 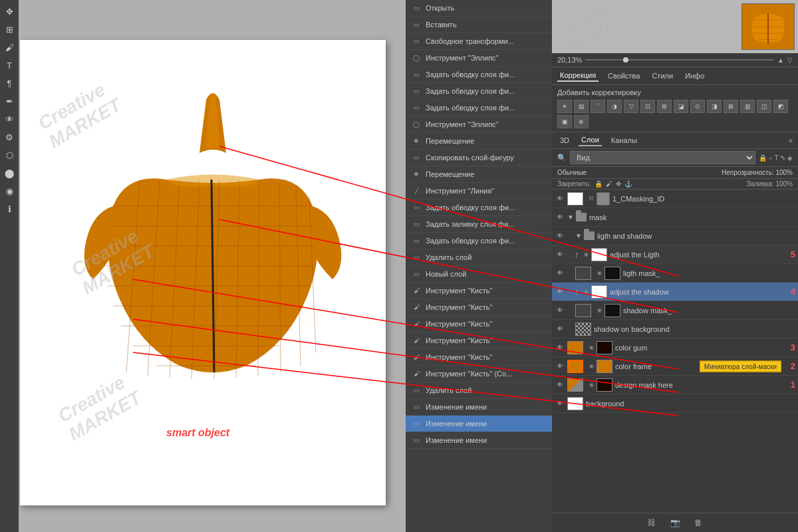 I want to click on layer-eye-shadow-bg: 👁, so click(x=560, y=329).